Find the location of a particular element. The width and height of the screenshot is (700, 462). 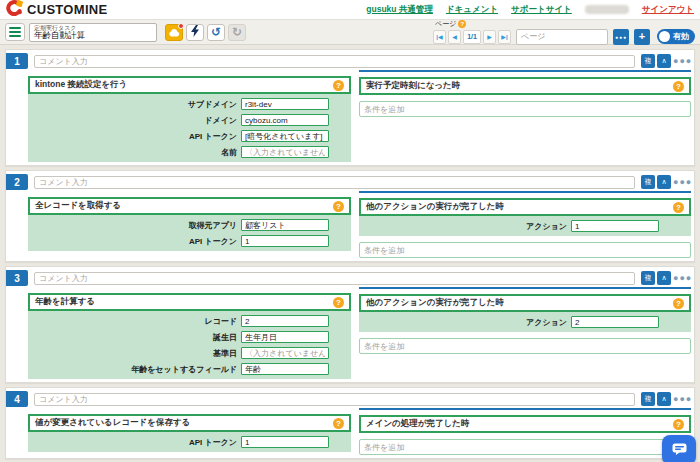

user-name-redacted is located at coordinates (607, 10).